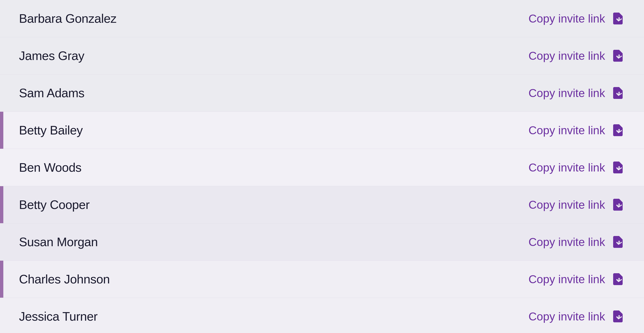 This screenshot has width=644, height=333. I want to click on list-item: Susan MorganCopy invite link, so click(322, 242).